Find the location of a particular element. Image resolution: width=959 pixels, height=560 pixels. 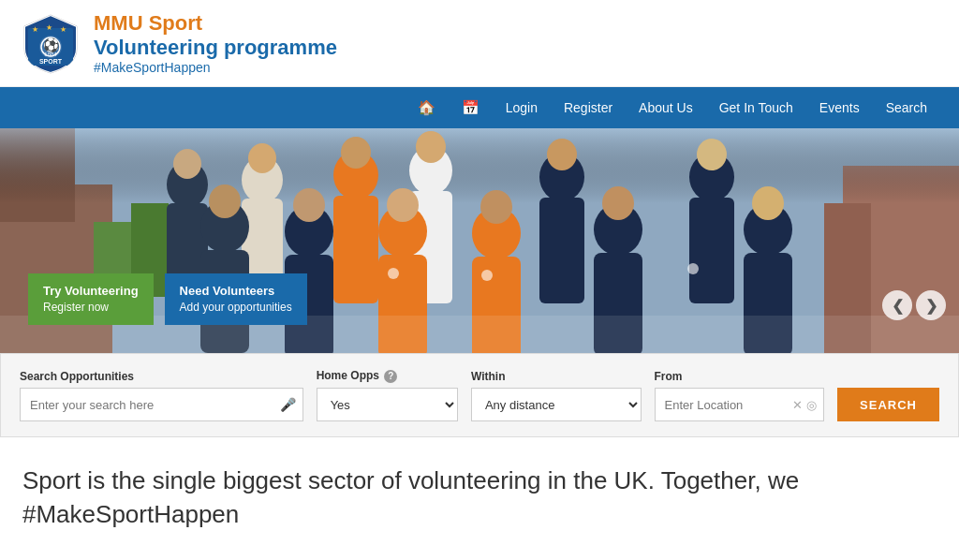

within-field: Within Any distance 5 miles 10 miles 20 … is located at coordinates (556, 395).